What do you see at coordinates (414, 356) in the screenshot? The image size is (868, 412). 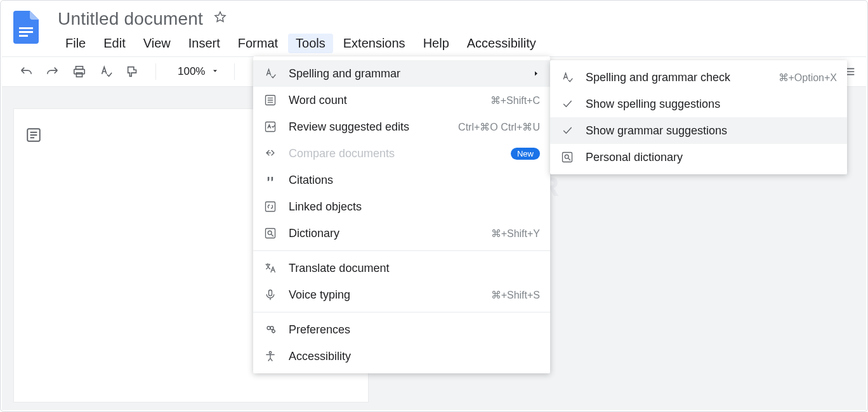 I see `menu-item-label: Accessibility` at bounding box center [414, 356].